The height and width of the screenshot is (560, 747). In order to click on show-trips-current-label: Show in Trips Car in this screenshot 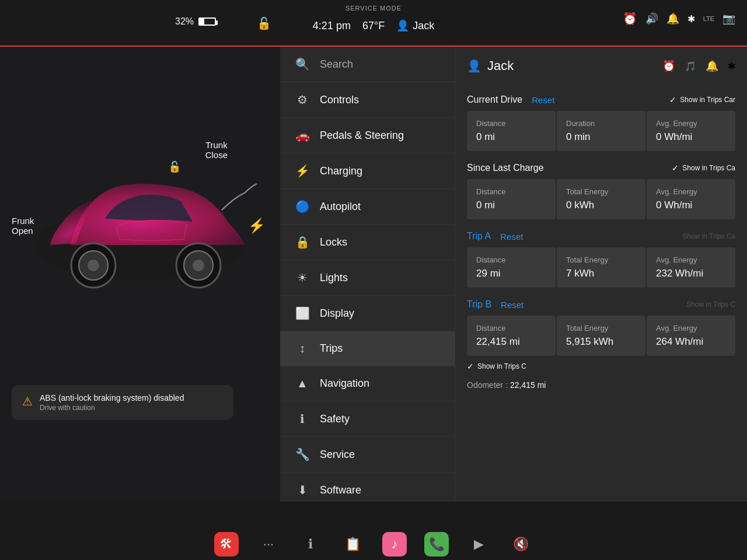, I will do `click(707, 100)`.